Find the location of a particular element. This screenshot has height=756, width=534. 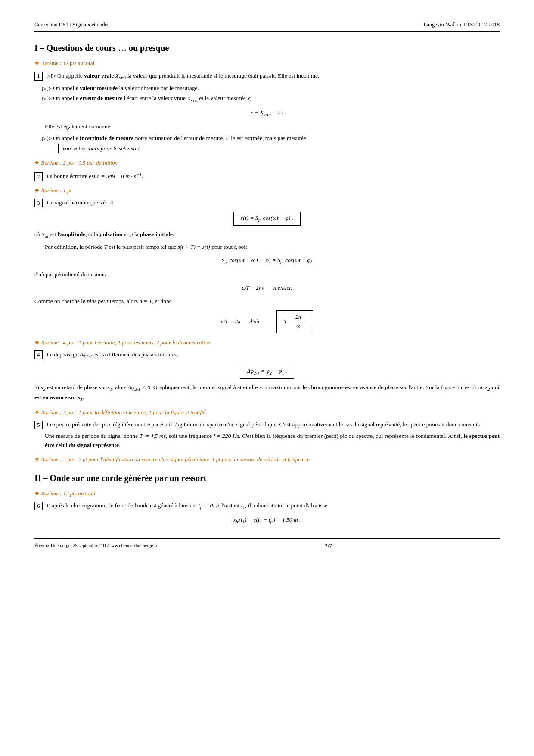

formula-epsilon: ε = Xvrai − x . is located at coordinates (267, 113).